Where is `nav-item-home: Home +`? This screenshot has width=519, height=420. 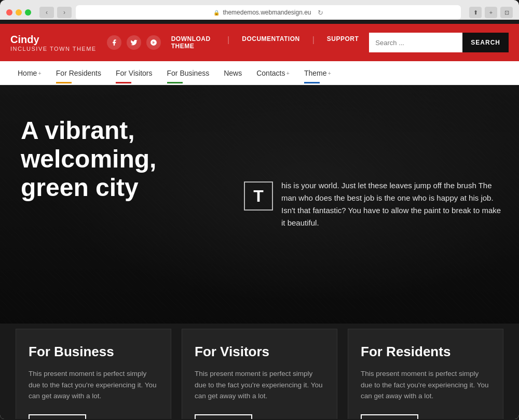
nav-item-home: Home + is located at coordinates (30, 73).